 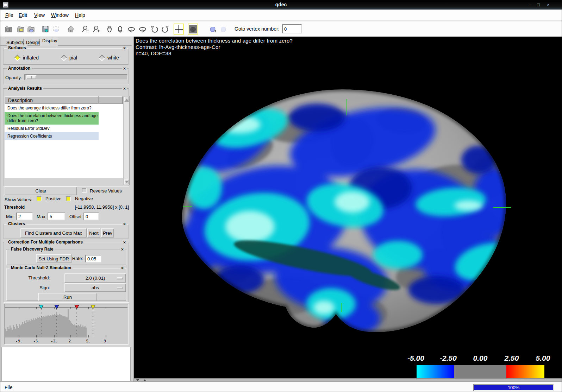 I want to click on home-view-icon, so click(x=71, y=29).